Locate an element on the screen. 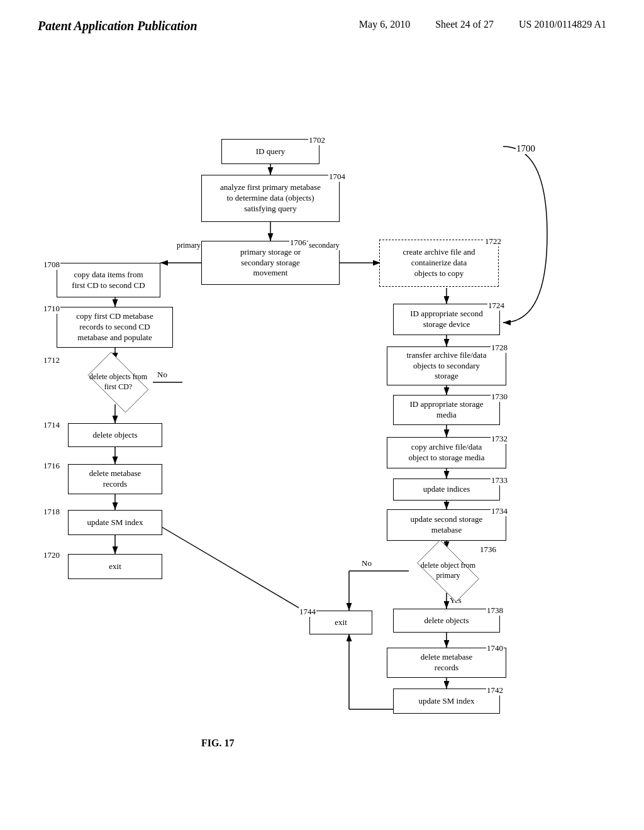  label-1724: 1724 is located at coordinates (496, 306).